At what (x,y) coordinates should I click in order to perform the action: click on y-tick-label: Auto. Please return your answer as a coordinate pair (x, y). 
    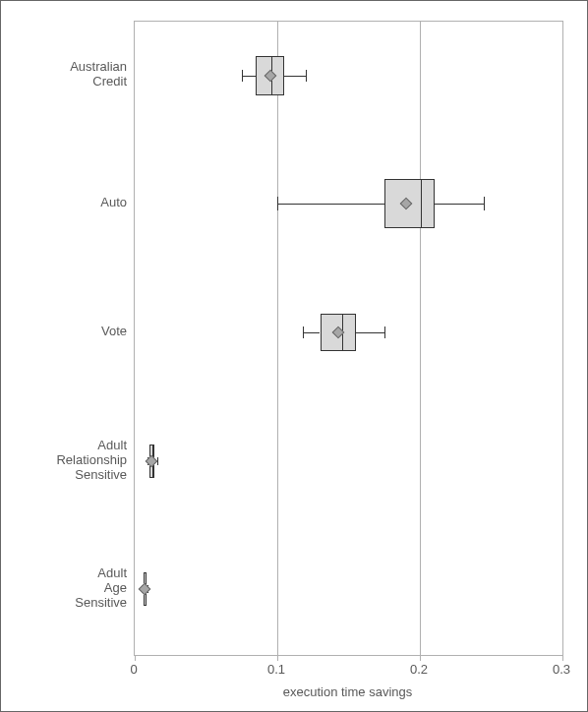
    Looking at the image, I should click on (68, 203).